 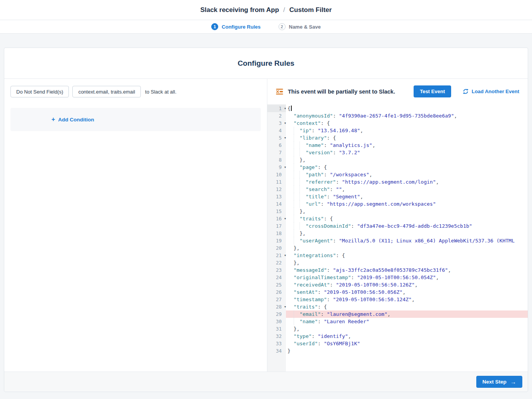 What do you see at coordinates (266, 10) in the screenshot?
I see `page-header: Slack receiving from App / Custom Filter` at bounding box center [266, 10].